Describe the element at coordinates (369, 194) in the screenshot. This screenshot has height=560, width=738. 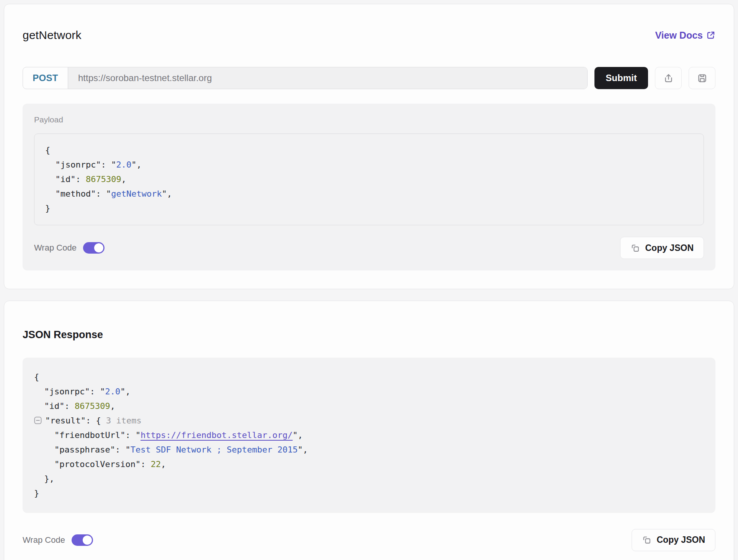
I see `code-line: "method": "getNetwork",` at that location.